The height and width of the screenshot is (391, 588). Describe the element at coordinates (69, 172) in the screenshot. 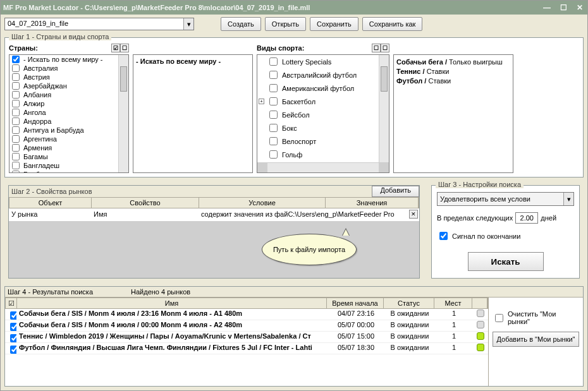

I see `list-item: Барбадос` at that location.